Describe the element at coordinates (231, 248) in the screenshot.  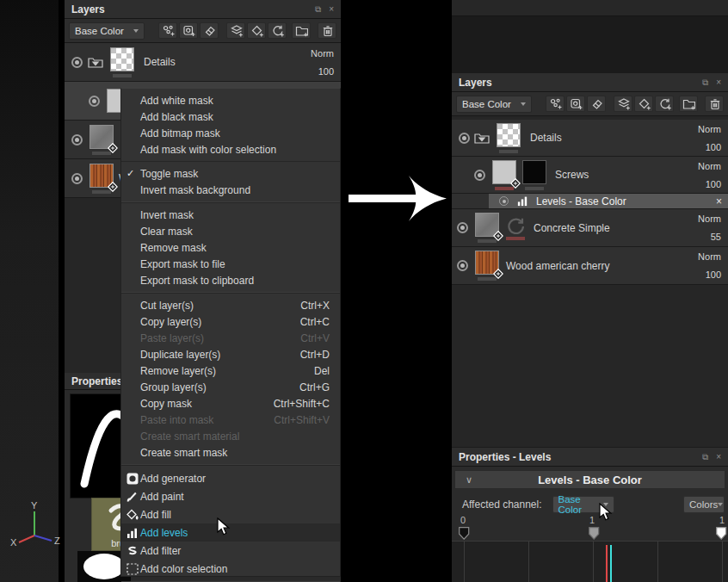
I see `menu-item-remove-mask: Remove mask` at that location.